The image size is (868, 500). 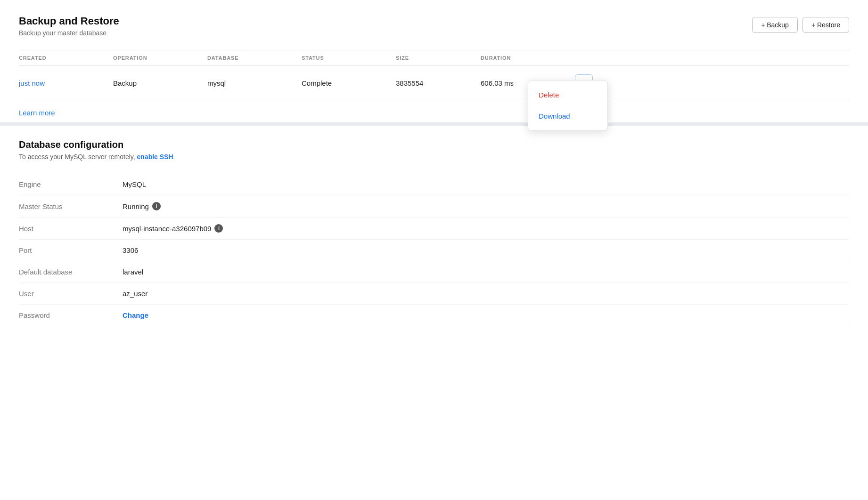 I want to click on cell-database: mysql, so click(x=254, y=83).